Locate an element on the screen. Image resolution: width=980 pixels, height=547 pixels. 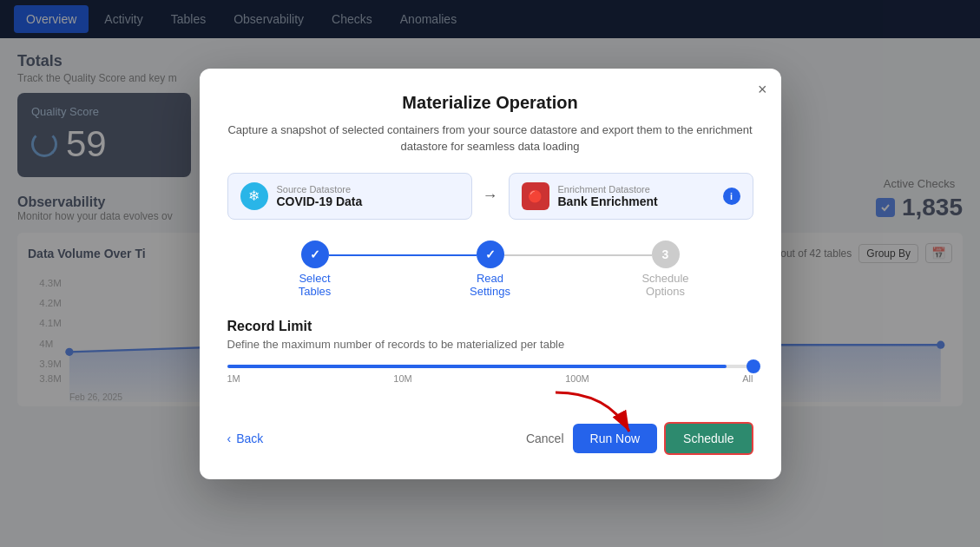
modal-footer: ‹ Back Cancel Run Now Schedule is located at coordinates (490, 438).